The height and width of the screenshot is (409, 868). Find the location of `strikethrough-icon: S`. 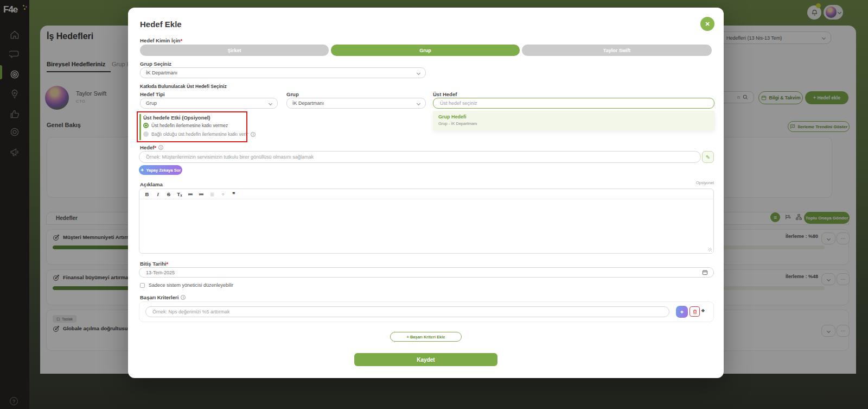

strikethrough-icon: S is located at coordinates (169, 194).